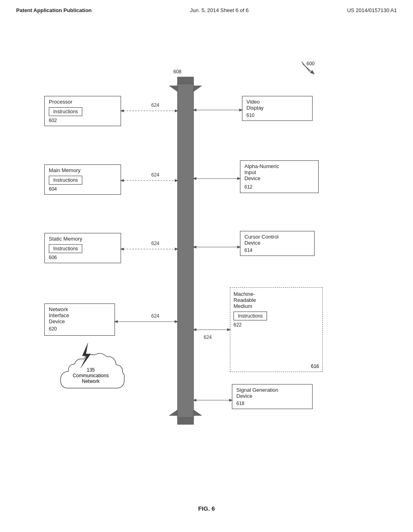  Describe the element at coordinates (80, 329) in the screenshot. I see `network-interface-number: 620` at that location.